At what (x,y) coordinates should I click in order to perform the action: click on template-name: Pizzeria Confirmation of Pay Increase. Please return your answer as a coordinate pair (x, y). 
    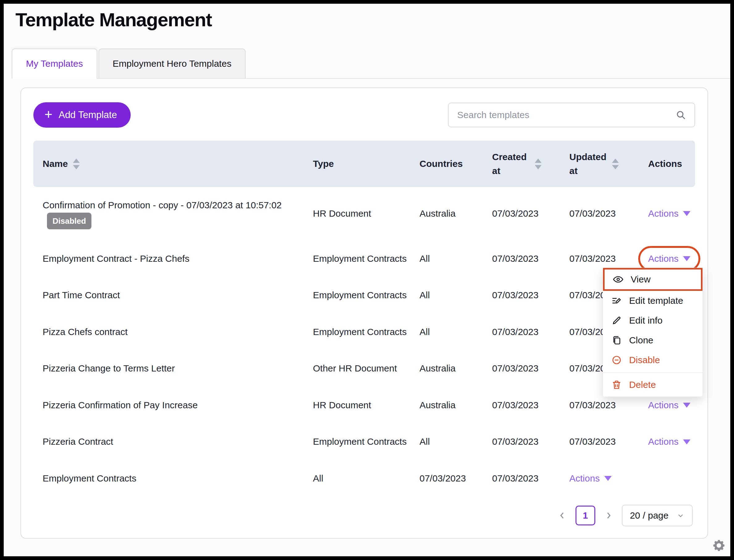
    Looking at the image, I should click on (178, 405).